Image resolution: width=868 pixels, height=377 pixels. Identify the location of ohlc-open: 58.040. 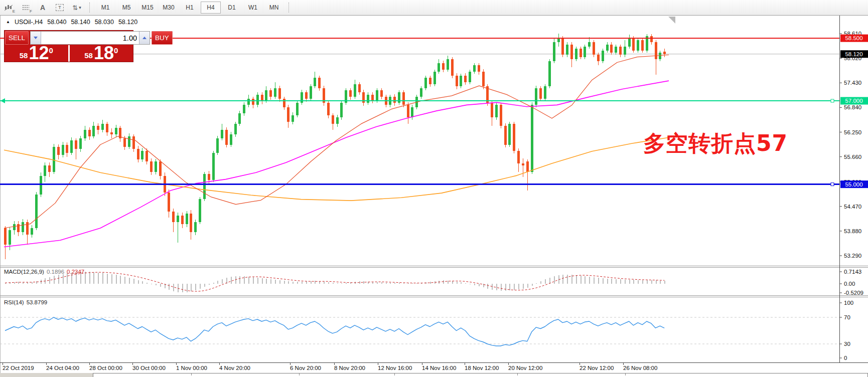
(57, 22).